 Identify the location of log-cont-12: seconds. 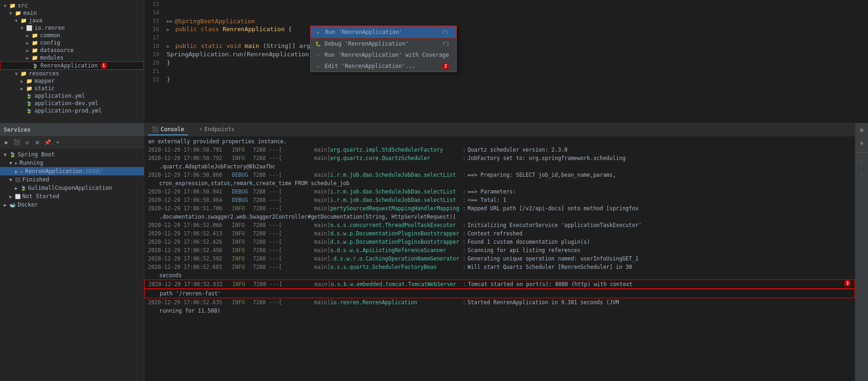
(500, 275).